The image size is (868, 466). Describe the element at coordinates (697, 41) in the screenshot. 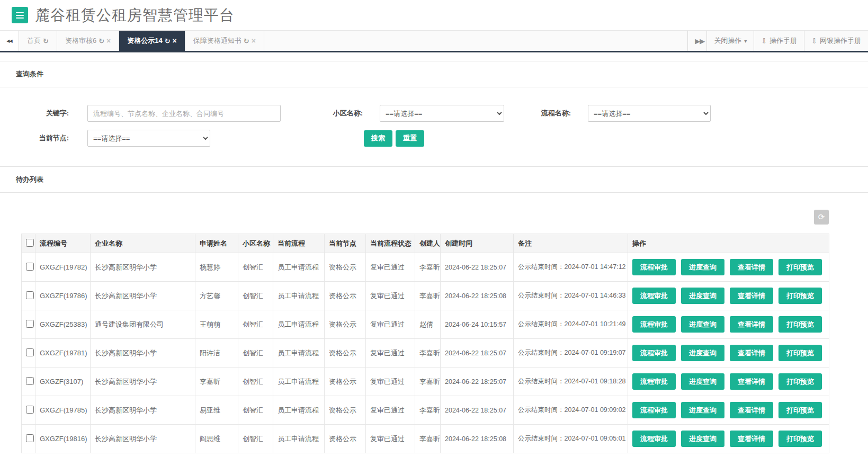

I see `scroll-tabs-right-button: ▶▶` at that location.